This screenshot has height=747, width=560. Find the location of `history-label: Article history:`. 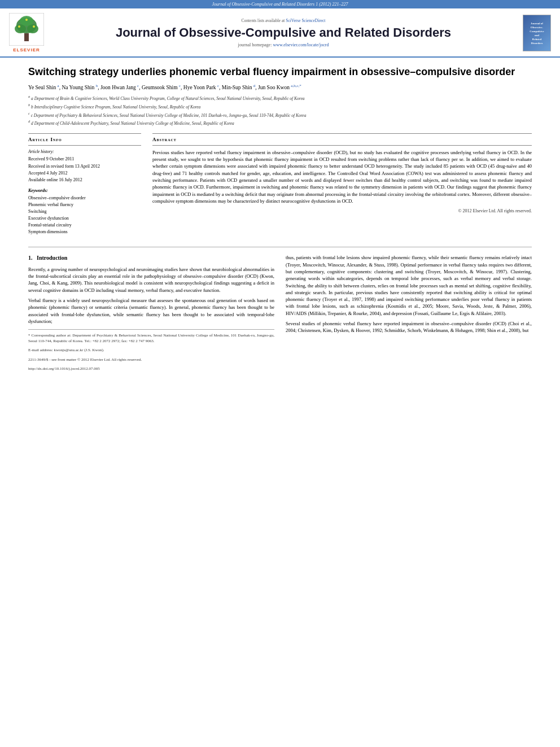

history-label: Article history: is located at coordinates (85, 152).